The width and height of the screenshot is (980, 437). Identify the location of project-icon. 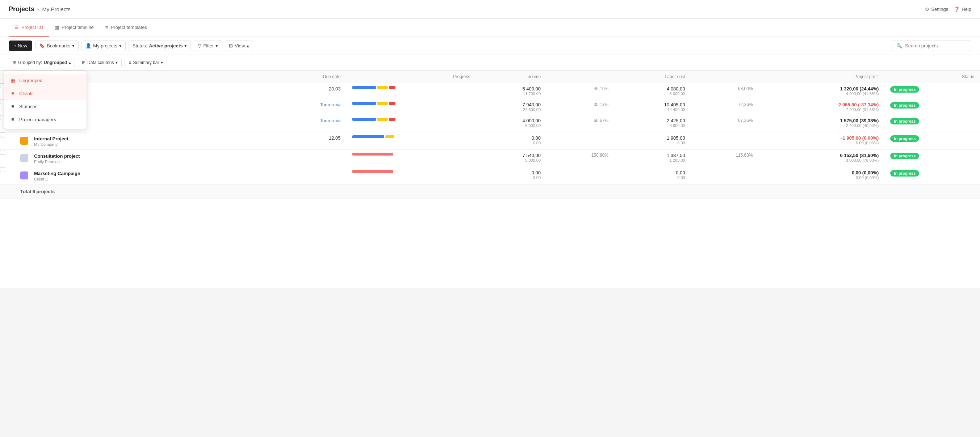
(24, 176).